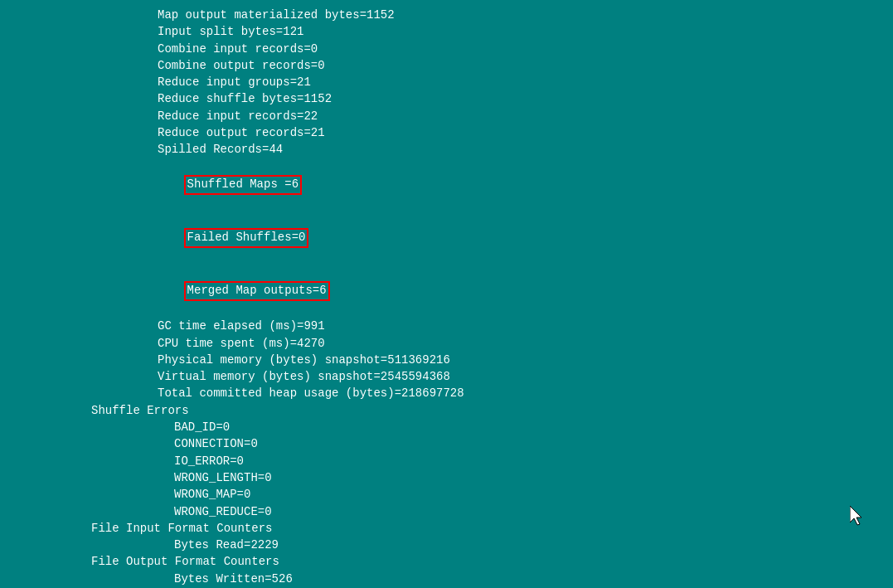 This screenshot has height=588, width=893. I want to click on terminal-line-merged-map: Merged Map outputs=6, so click(446, 291).